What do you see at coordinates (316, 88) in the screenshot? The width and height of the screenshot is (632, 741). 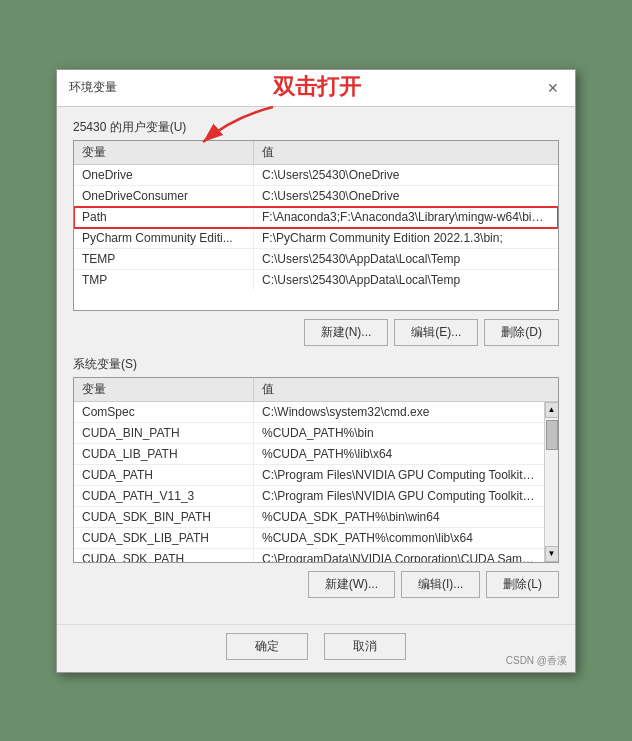 I see `title-bar: 环境变量 ✕` at bounding box center [316, 88].